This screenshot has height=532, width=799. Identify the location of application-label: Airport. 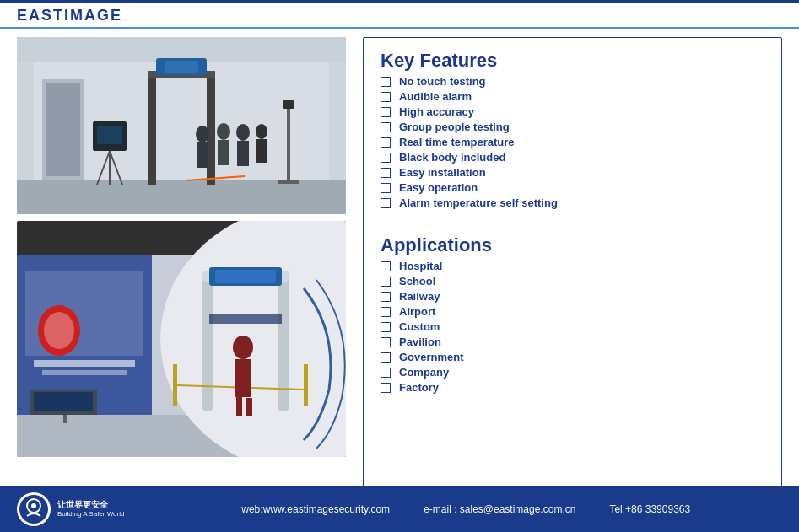
(417, 312).